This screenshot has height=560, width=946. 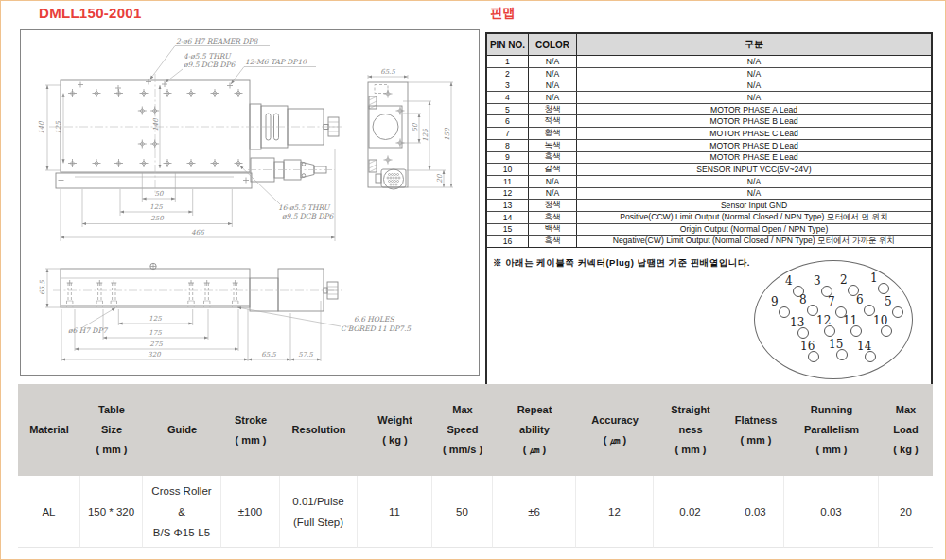 What do you see at coordinates (395, 512) in the screenshot?
I see `spec-value-cell: 11` at bounding box center [395, 512].